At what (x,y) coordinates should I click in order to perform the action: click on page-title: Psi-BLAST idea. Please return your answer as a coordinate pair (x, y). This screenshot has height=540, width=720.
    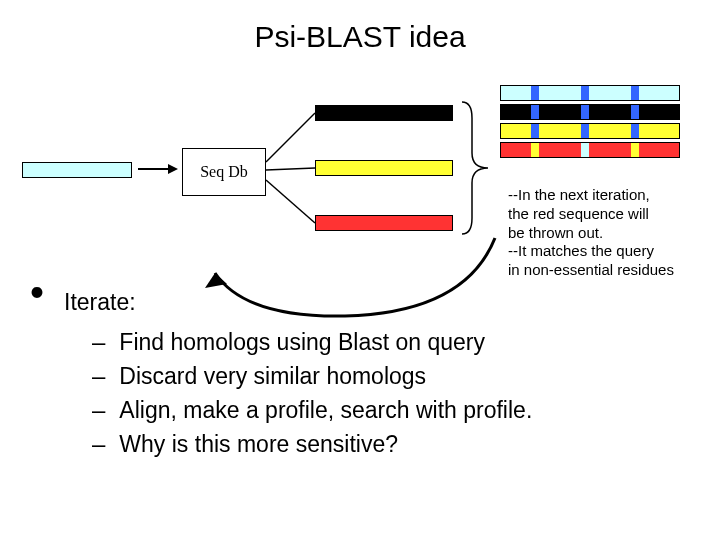
    Looking at the image, I should click on (360, 37).